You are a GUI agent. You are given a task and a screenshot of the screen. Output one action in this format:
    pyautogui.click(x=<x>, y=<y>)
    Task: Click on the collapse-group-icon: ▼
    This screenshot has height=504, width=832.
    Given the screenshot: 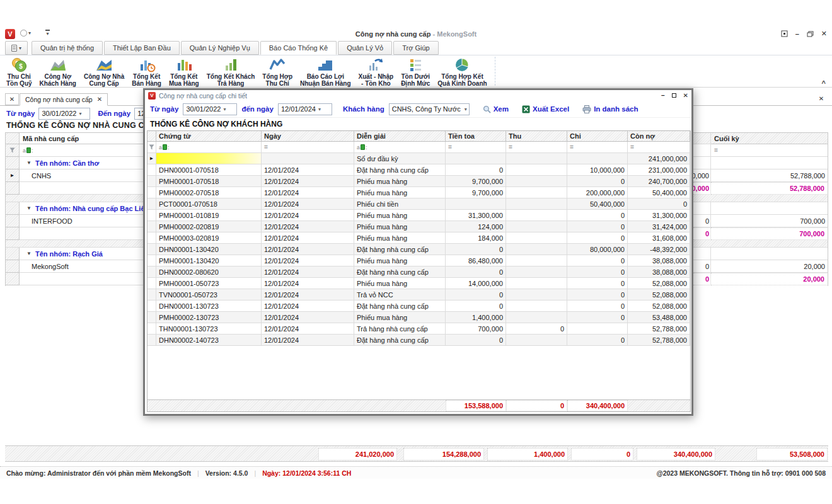 What is the action you would take?
    pyautogui.click(x=29, y=208)
    